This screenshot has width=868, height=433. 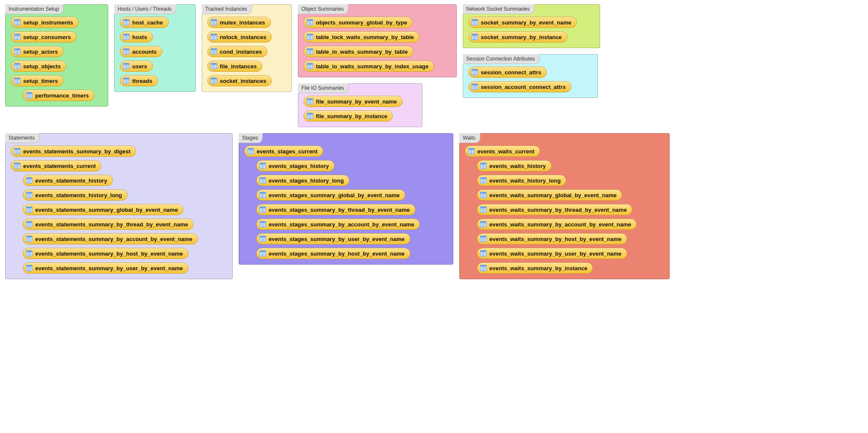 What do you see at coordinates (522, 180) in the screenshot?
I see `table-node: events_waits_history_long` at bounding box center [522, 180].